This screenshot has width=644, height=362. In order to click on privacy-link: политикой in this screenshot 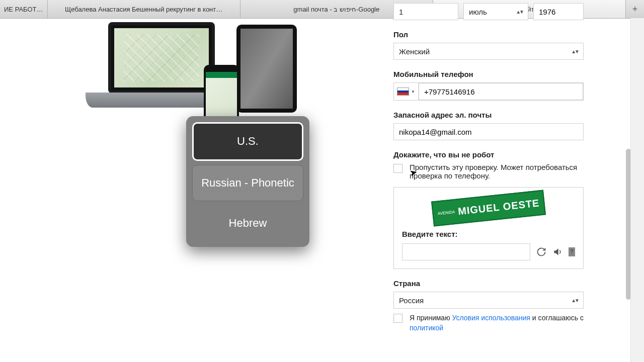, I will do `click(427, 328)`.